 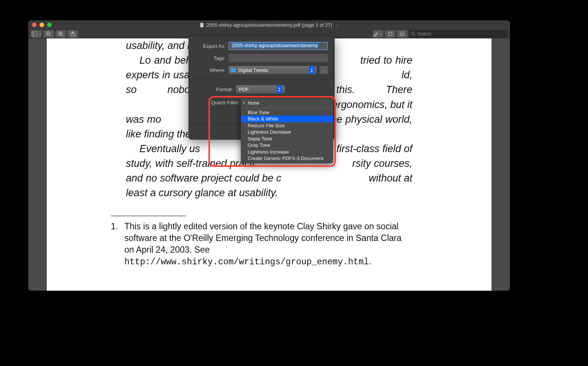 I want to click on footnote-number: 1., so click(x=115, y=244).